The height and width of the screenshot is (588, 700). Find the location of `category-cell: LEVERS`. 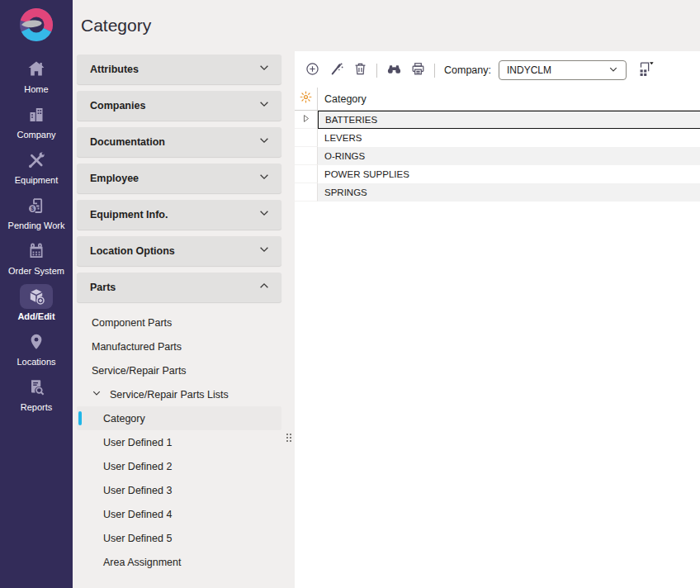

category-cell: LEVERS is located at coordinates (508, 138).